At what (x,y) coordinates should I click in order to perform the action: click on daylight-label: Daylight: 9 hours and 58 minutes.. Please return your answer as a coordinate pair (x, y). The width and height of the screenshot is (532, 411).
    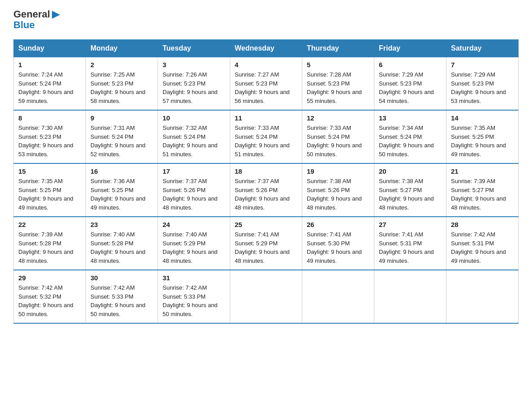
    Looking at the image, I should click on (118, 97).